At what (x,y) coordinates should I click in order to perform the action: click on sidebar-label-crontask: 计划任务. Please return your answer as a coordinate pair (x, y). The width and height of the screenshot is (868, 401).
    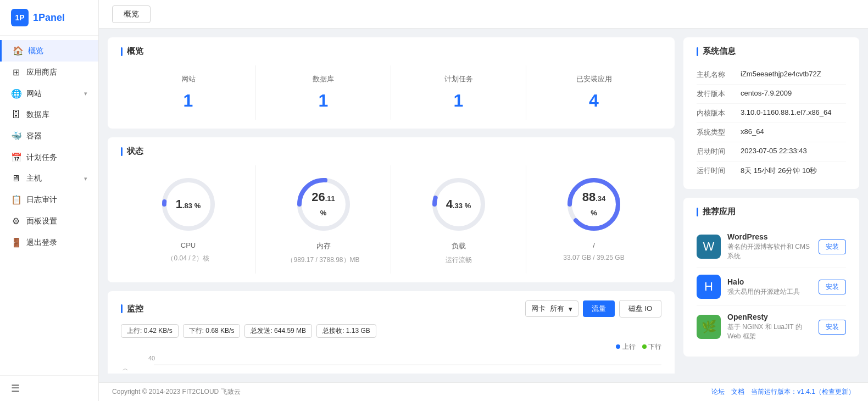
    Looking at the image, I should click on (42, 158).